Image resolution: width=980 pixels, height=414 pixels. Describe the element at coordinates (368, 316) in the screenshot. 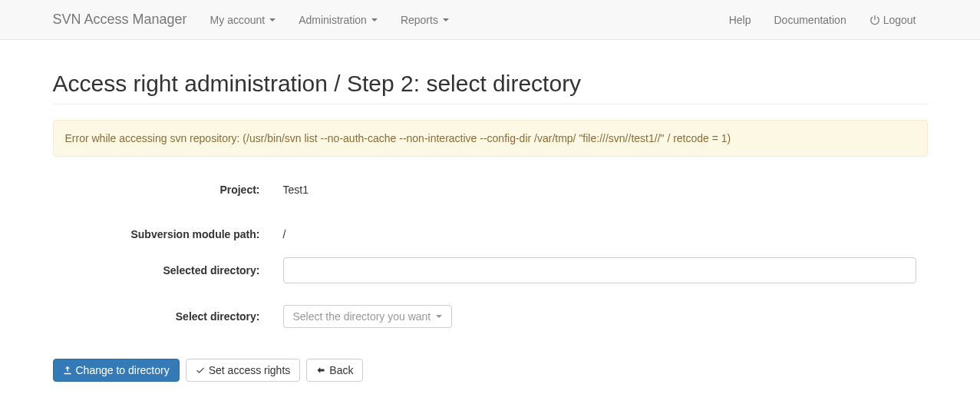

I see `select-directory-dropdown: Select the directory you want` at that location.